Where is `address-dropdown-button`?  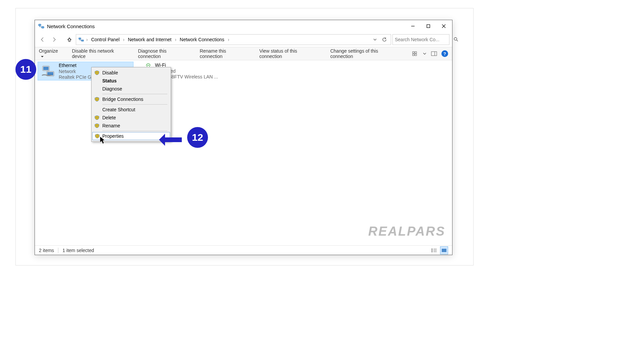 address-dropdown-button is located at coordinates (375, 40).